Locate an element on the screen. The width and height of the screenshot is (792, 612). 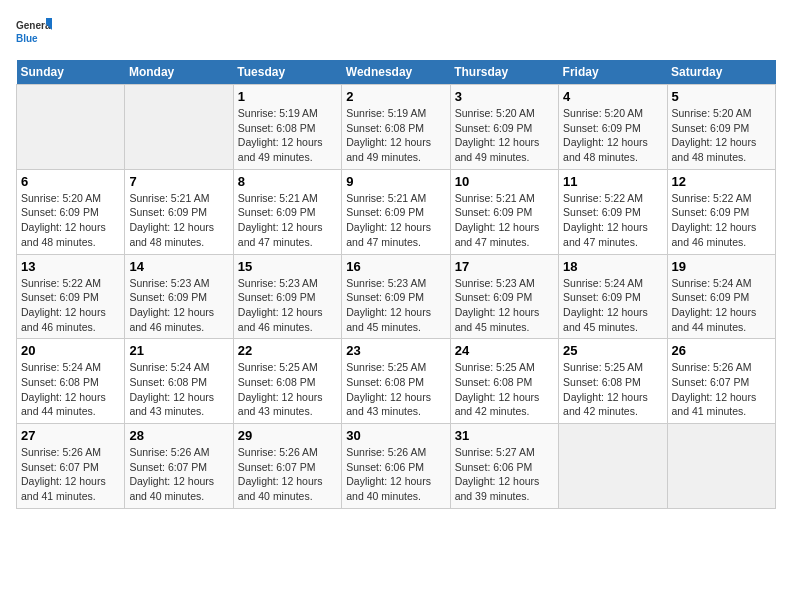
day-number: 18 is located at coordinates (612, 266).